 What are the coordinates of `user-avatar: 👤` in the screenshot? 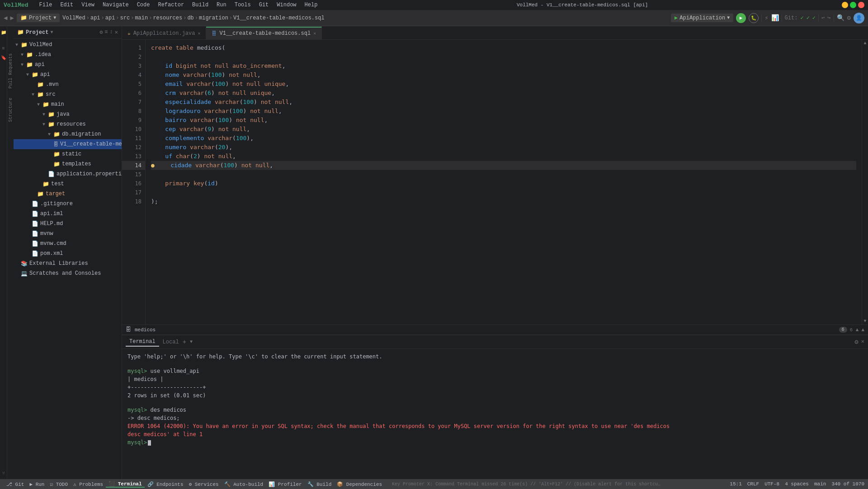 It's located at (859, 18).